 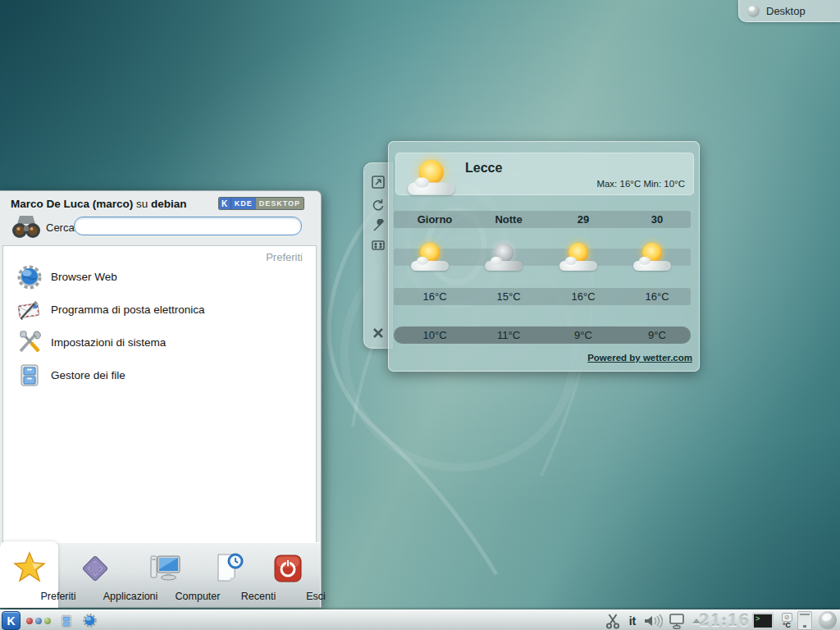 I want to click on menu-item-impostazioni-sistema: Impostazioni di sistema, so click(x=159, y=342).